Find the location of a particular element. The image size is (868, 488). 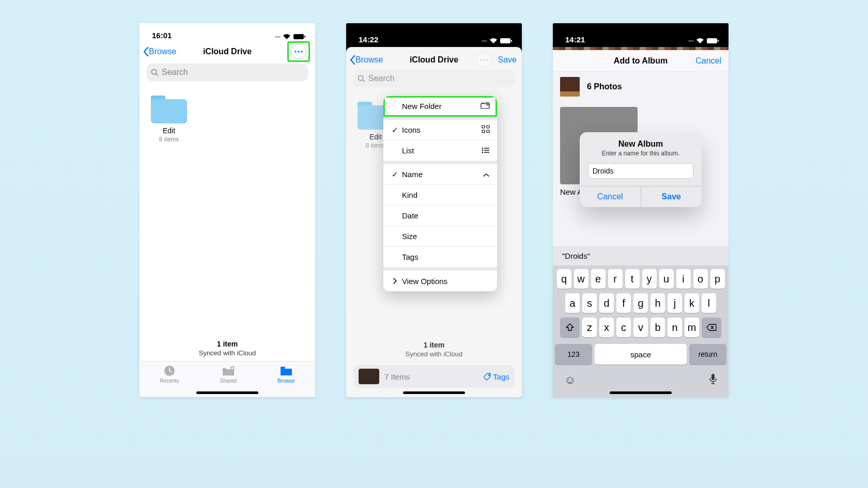

menu-icons: ✓Icons is located at coordinates (440, 130).